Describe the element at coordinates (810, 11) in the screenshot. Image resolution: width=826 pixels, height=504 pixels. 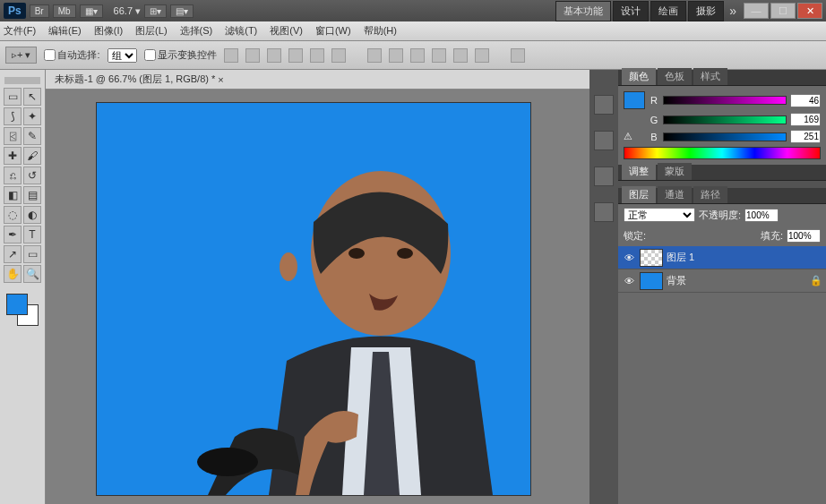
I see `close-button: ✕` at that location.